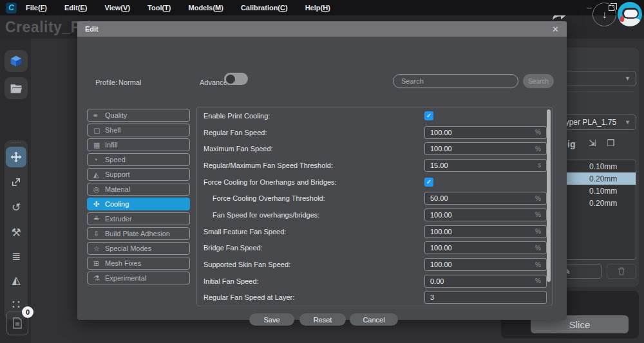  Describe the element at coordinates (138, 234) in the screenshot. I see `category-build-plate-adhesion: ⇩Build Plate Adhesion` at that location.